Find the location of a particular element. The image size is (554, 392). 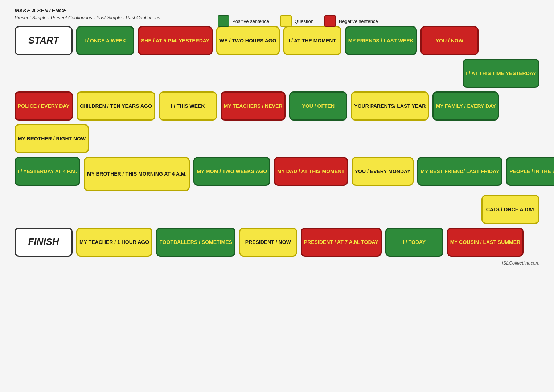

positive-icon is located at coordinates (223, 21).